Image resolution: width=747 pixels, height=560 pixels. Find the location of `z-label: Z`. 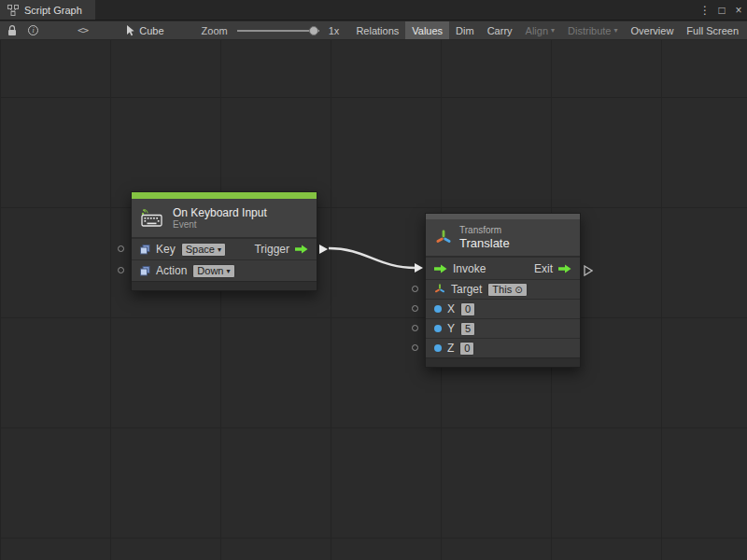

z-label: Z is located at coordinates (450, 348).